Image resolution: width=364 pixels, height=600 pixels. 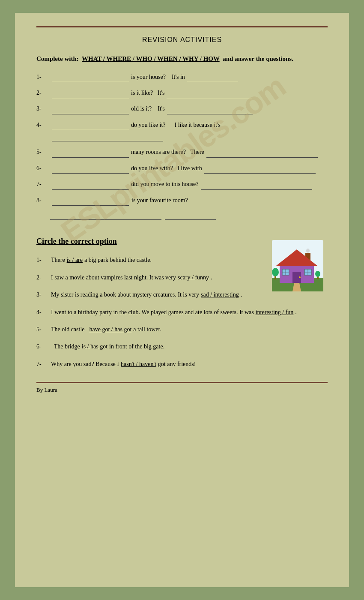 What do you see at coordinates (147, 330) in the screenshot?
I see `cq5-after: a tall tower.` at bounding box center [147, 330].